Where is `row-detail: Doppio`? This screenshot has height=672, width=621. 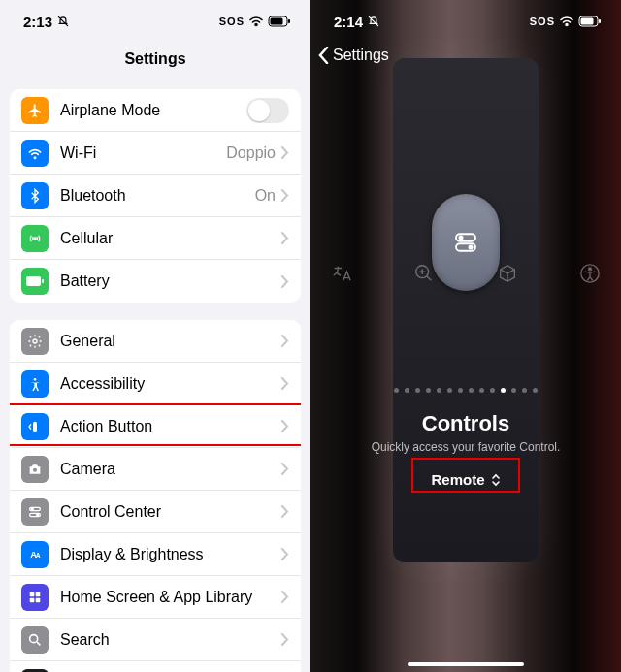
row-detail: Doppio is located at coordinates (250, 153).